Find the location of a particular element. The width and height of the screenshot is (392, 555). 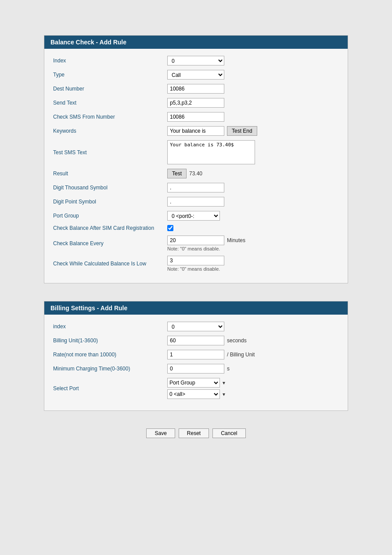

test-sms-text-row: Test SMS Text Your balance is 73.40$ is located at coordinates (196, 152).